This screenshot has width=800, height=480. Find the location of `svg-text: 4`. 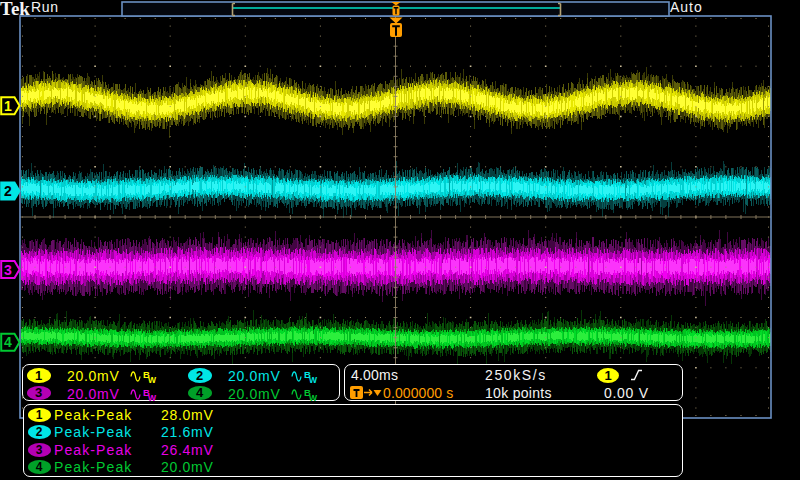

svg-text: 4 is located at coordinates (8, 342).